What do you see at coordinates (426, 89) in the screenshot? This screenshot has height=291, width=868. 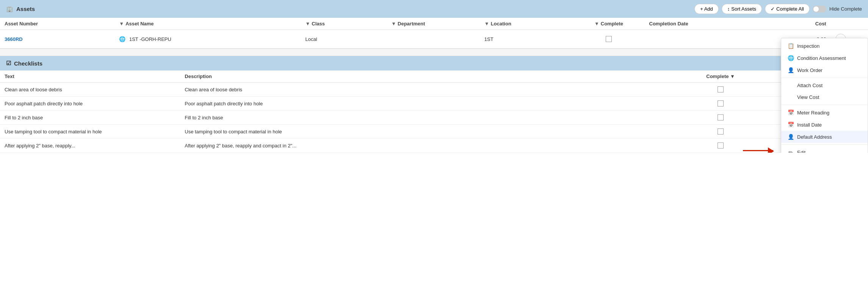 I see `checklist-desc-cell: Clean area of loose debris` at bounding box center [426, 89].